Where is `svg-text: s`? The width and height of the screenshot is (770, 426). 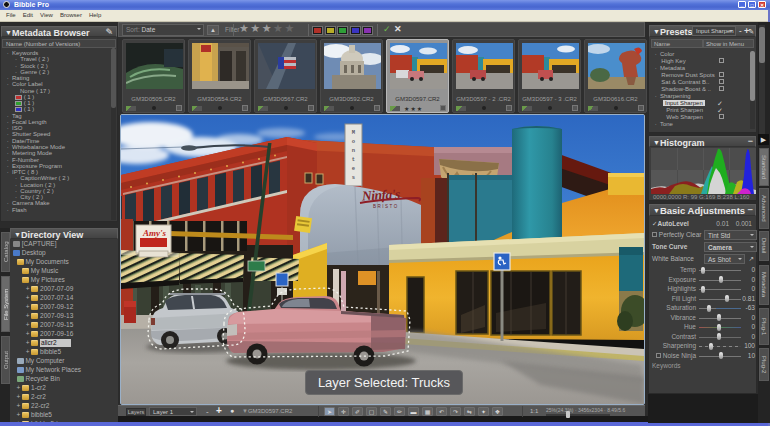
svg-text: s is located at coordinates (354, 178).